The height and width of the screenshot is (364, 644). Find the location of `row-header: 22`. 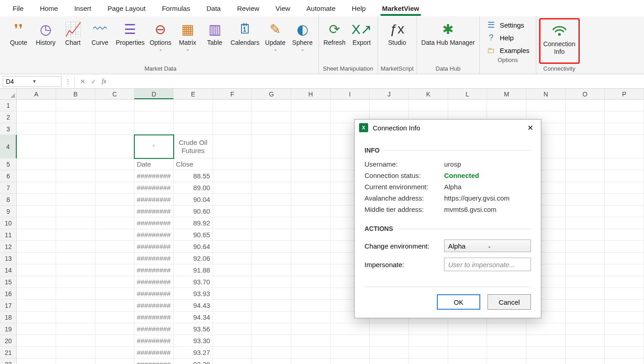

row-header: 22 is located at coordinates (8, 361).